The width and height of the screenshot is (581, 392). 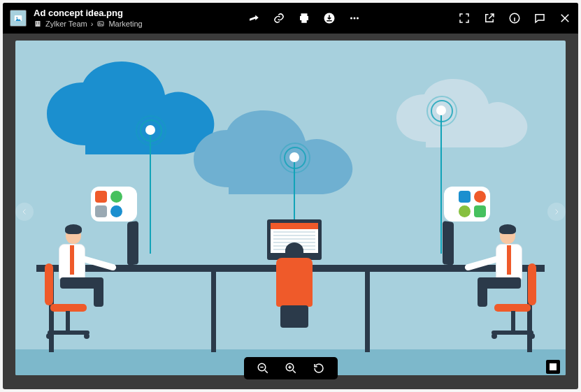 I want to click on file-thumbnail, so click(x=18, y=18).